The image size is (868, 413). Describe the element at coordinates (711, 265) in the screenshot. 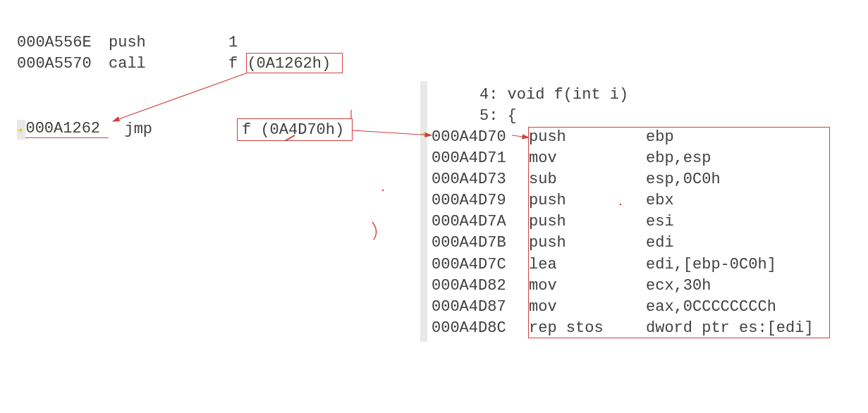

I see `operand-cell: edi,[ebp-0C0h]` at that location.